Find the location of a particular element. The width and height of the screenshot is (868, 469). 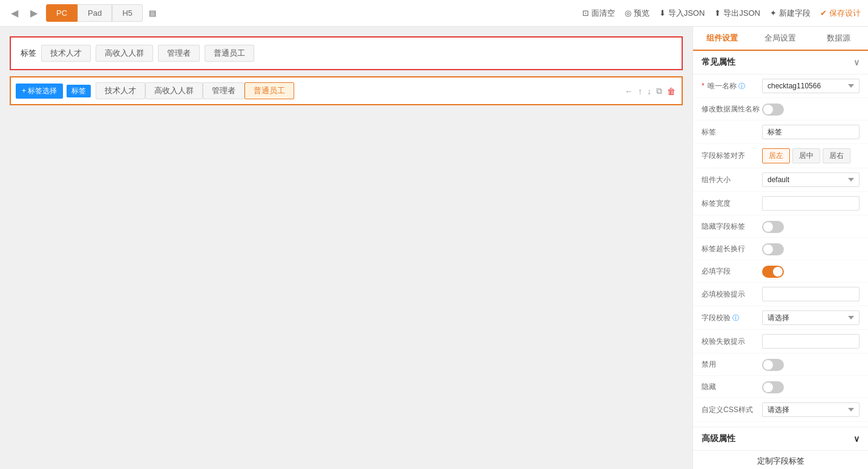

preview-button: ◎ 预览 is located at coordinates (637, 13).